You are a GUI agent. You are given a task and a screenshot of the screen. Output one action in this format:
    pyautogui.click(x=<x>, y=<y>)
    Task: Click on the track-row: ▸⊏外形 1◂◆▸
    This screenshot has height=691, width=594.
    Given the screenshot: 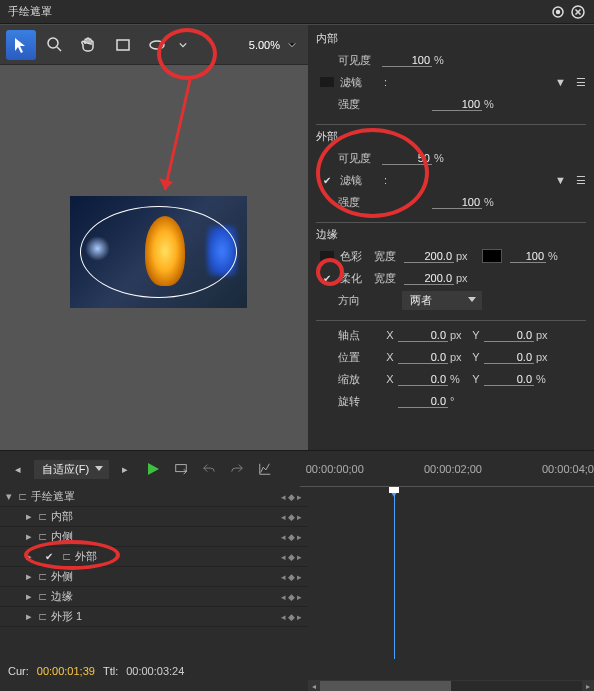 What is the action you would take?
    pyautogui.click(x=154, y=617)
    